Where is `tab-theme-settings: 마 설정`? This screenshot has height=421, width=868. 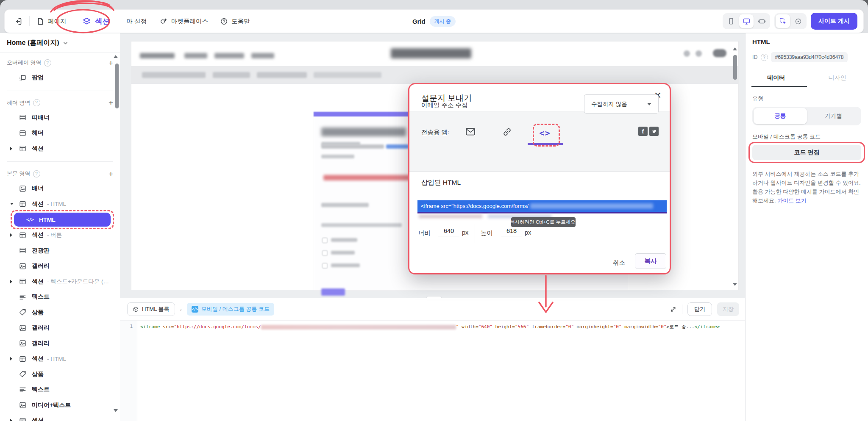
tab-theme-settings: 마 설정 is located at coordinates (137, 21).